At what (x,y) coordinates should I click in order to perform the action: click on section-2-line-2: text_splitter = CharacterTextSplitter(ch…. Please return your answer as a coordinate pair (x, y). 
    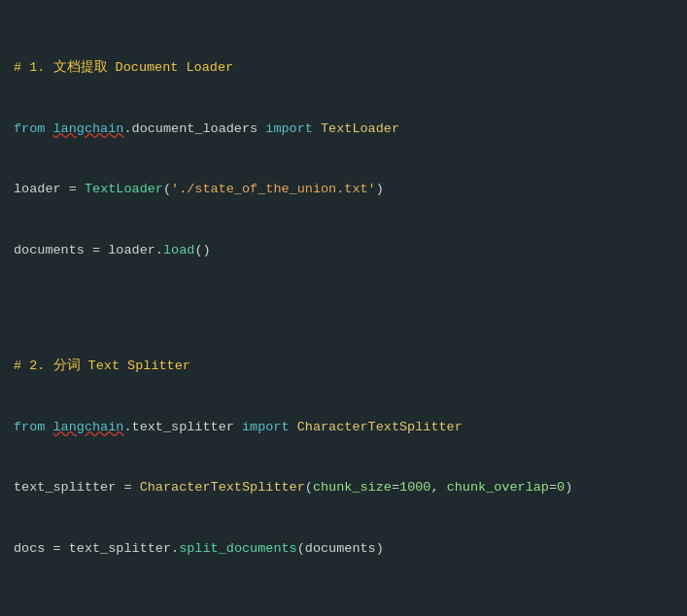
    Looking at the image, I should click on (344, 488).